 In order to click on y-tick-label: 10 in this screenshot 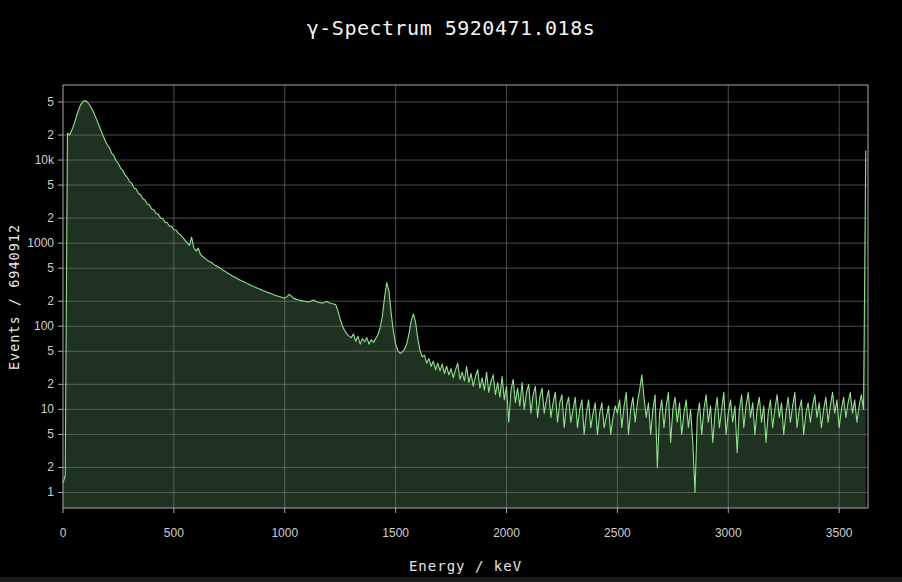, I will do `click(48, 409)`.